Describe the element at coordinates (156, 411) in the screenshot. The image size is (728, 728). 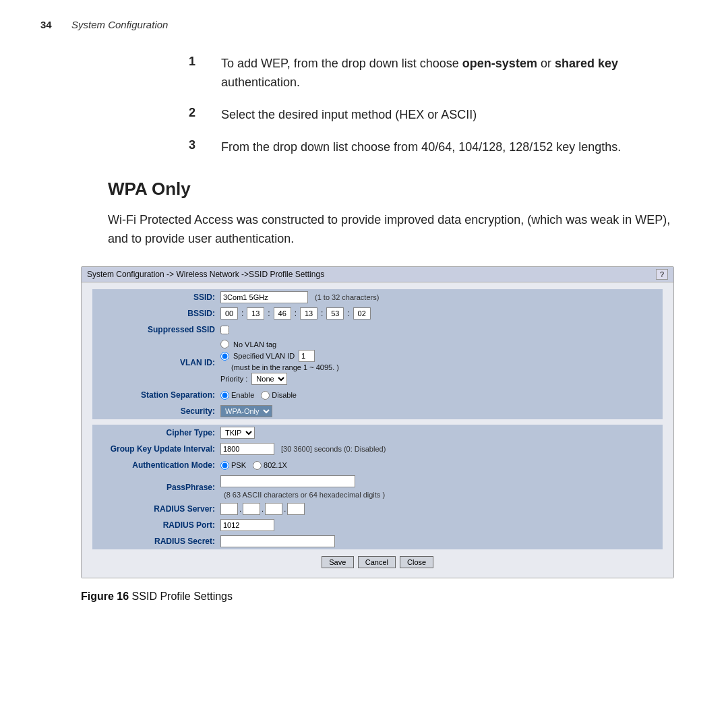
I see `security-label: Security:` at that location.